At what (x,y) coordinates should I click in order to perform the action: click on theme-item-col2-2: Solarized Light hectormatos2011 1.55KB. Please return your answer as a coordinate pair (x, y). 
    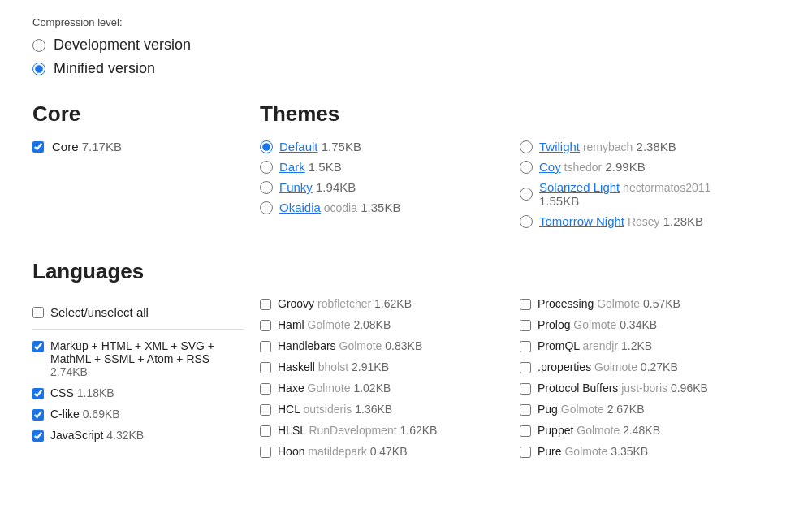
    Looking at the image, I should click on (641, 194).